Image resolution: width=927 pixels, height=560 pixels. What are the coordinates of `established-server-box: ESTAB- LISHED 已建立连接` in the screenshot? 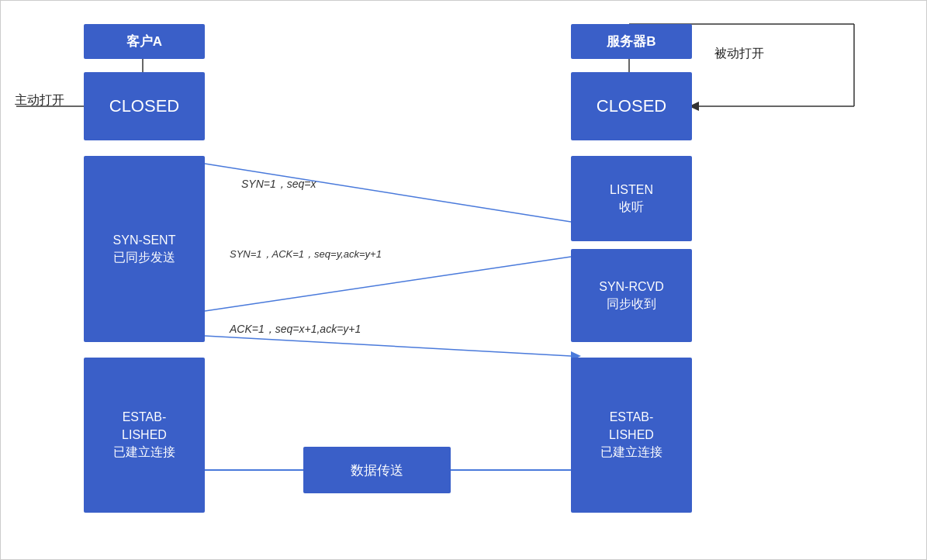 It's located at (631, 435).